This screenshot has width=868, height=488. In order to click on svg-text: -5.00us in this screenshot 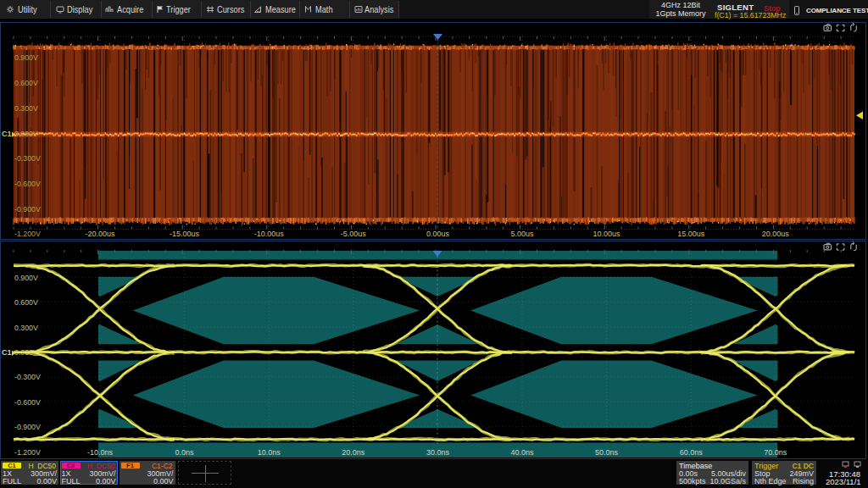, I will do `click(354, 234)`.